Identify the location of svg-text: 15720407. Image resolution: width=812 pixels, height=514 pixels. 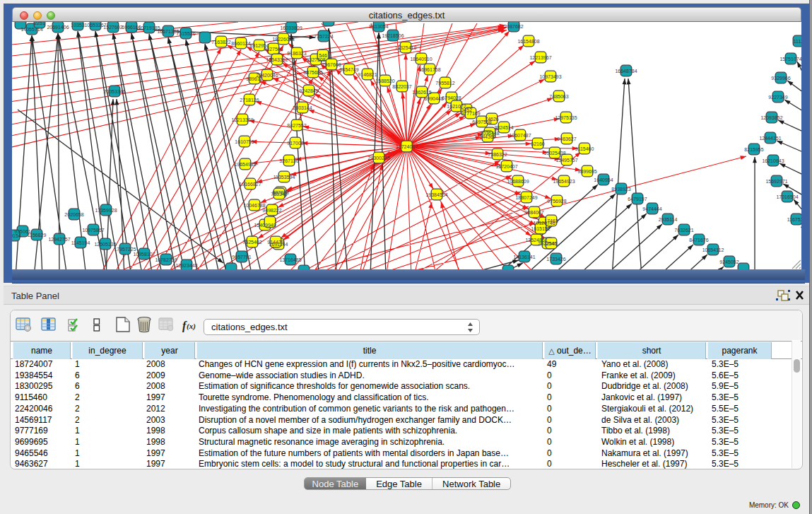
(506, 167).